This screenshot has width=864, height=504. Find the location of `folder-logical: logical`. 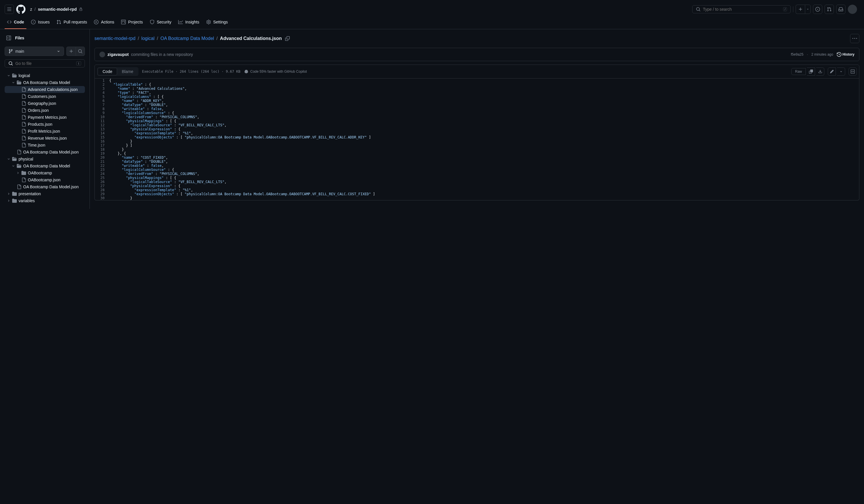

folder-logical: logical is located at coordinates (45, 75).